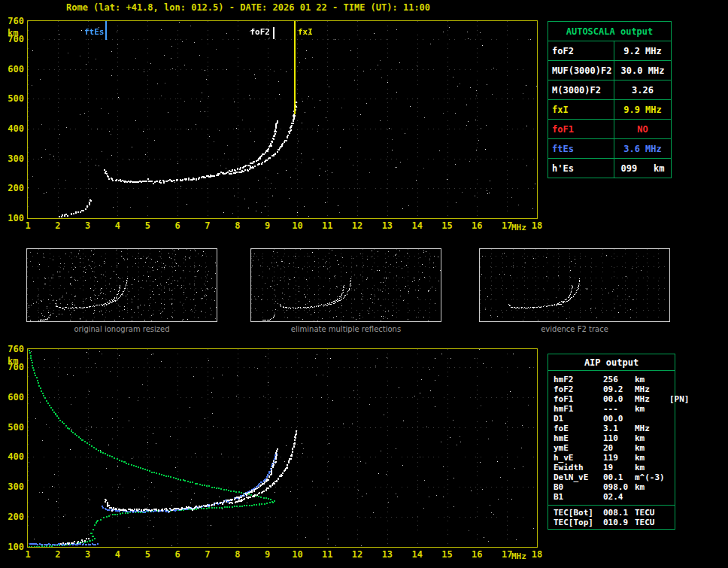 The height and width of the screenshot is (568, 728). Describe the element at coordinates (575, 285) in the screenshot. I see `thumbnail-f2-trace-canvas` at that location.